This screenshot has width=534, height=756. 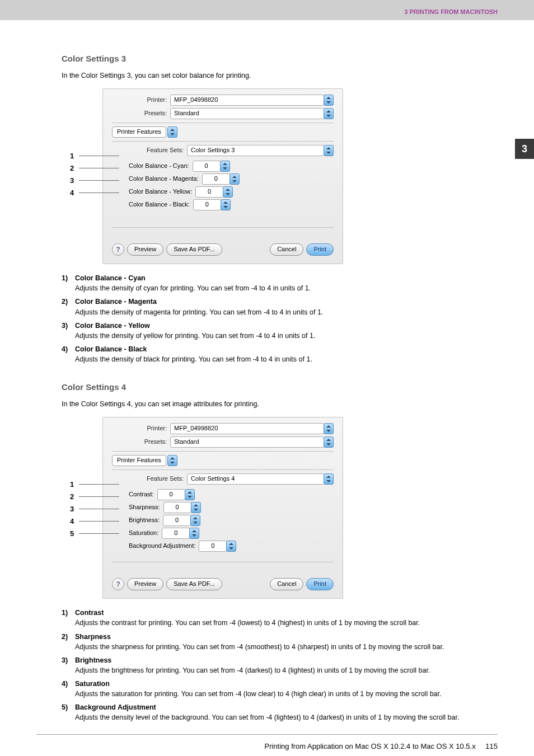 What do you see at coordinates (259, 694) in the screenshot?
I see `item-desc: Adjusts the saturation for printing. You…` at bounding box center [259, 694].